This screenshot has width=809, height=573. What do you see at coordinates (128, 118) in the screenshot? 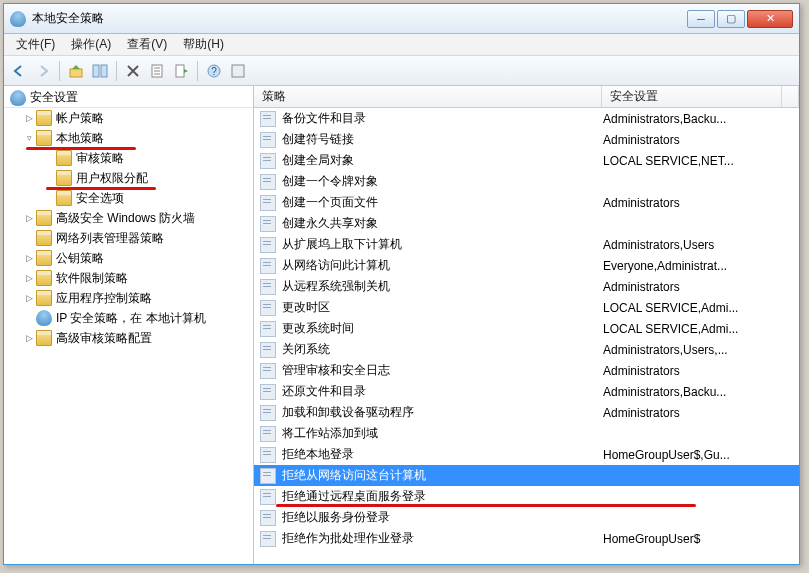
I see `tree-item: ▷帐户策略` at bounding box center [128, 118].